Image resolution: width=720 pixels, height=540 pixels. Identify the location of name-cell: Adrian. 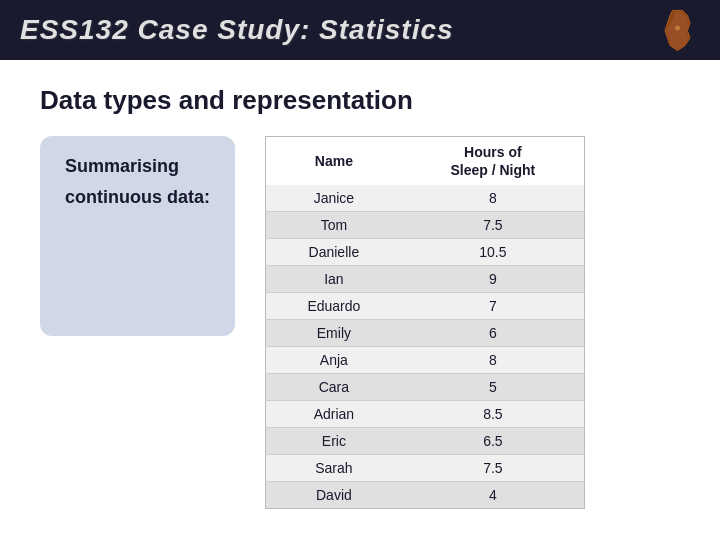
(334, 414).